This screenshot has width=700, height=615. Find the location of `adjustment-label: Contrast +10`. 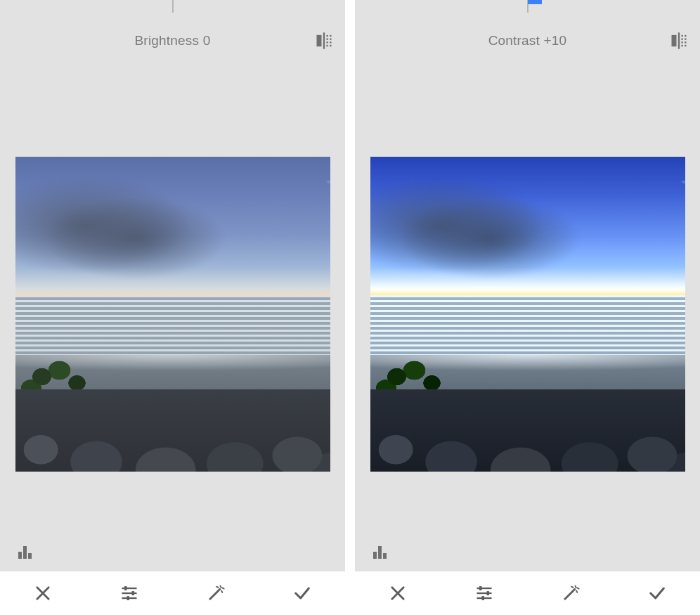

adjustment-label: Contrast +10 is located at coordinates (528, 41).